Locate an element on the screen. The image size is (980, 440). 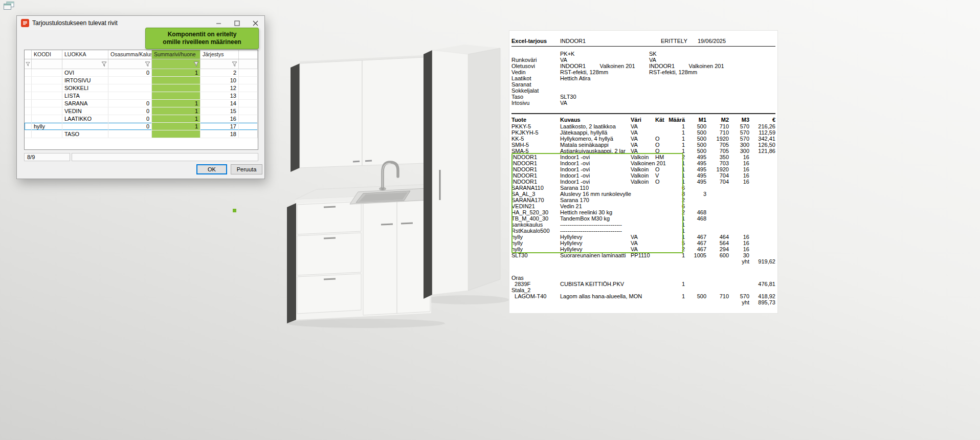
column-header-koodi: KOODI is located at coordinates (47, 54).